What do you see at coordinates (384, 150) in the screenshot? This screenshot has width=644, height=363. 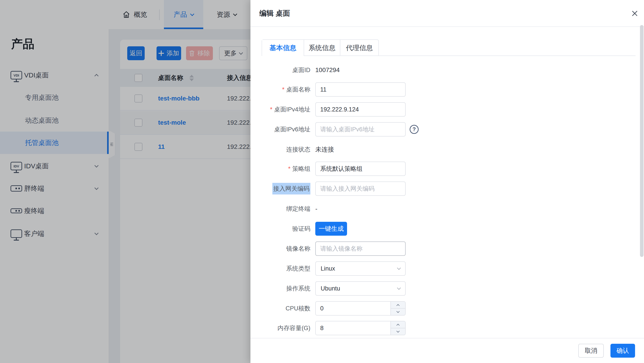 I see `field-connection-status: 连接状态 未连接` at bounding box center [384, 150].